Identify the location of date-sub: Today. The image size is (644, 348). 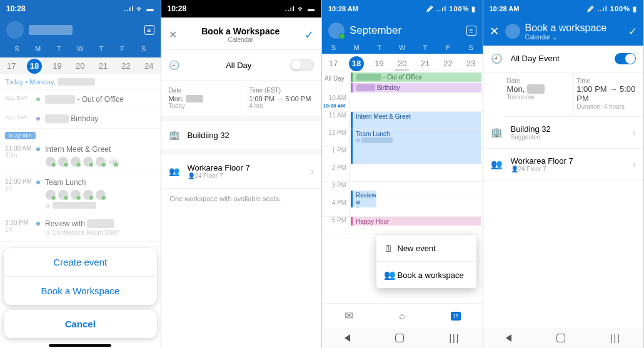
(201, 106).